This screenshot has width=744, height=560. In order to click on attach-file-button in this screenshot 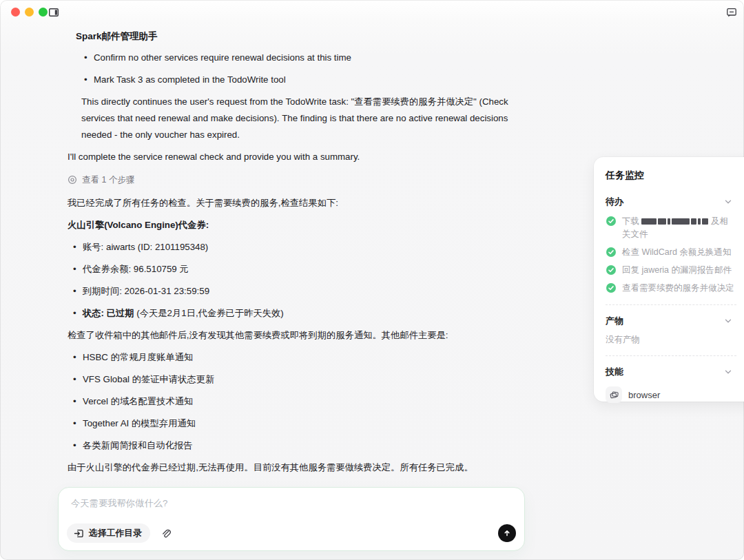, I will do `click(165, 533)`.